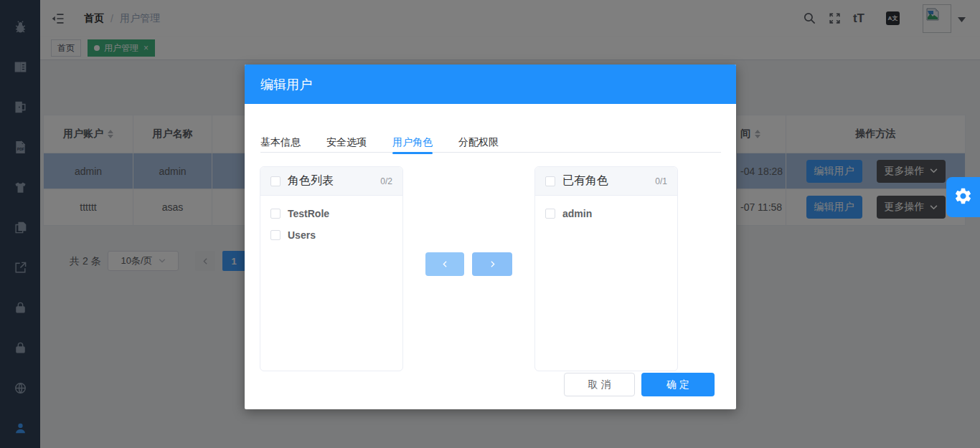 This screenshot has width=980, height=448. I want to click on tab-basic-info: 基本信息, so click(281, 143).